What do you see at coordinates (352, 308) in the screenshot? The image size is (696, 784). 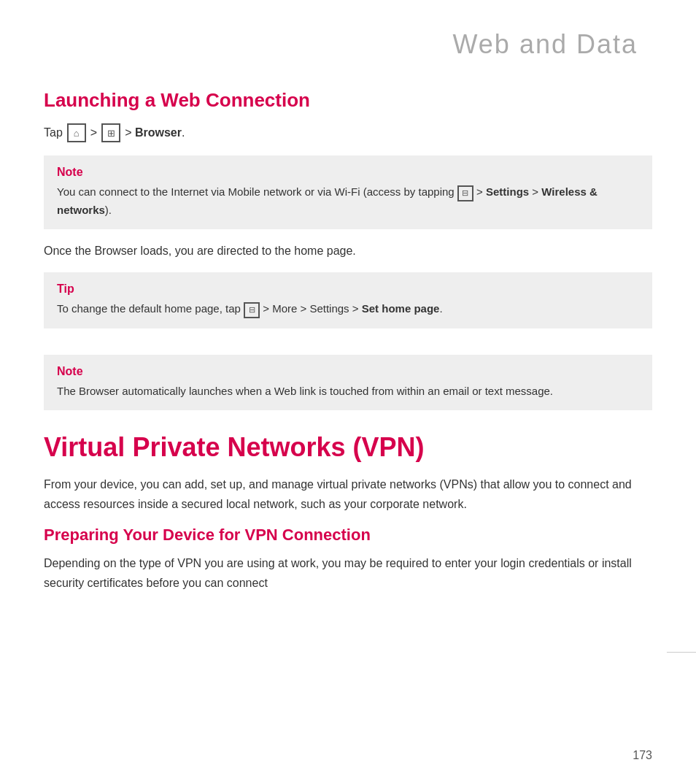 I see `tip-text-after: > More > Settings > Set home page.` at bounding box center [352, 308].